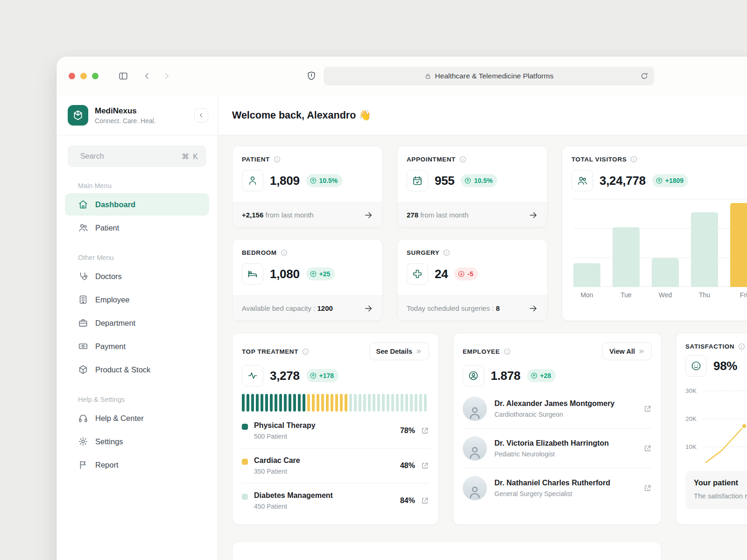 The image size is (747, 560). I want to click on list-item: Diabetes Management 450 Patient 84%, so click(335, 500).